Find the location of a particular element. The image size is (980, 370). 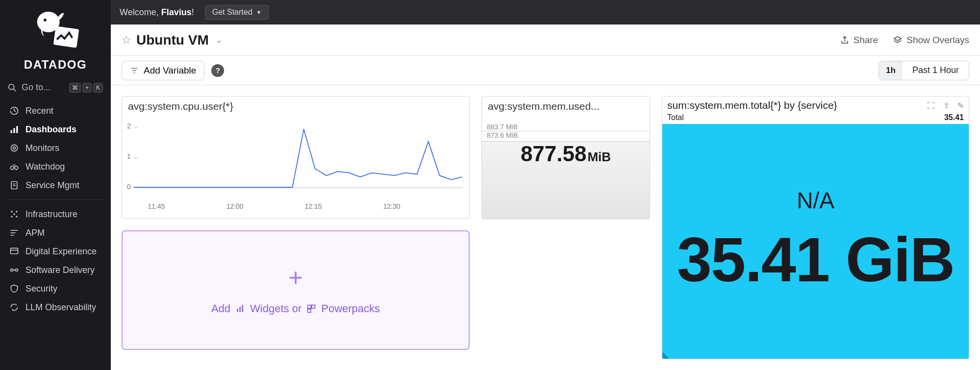

monitor-icon is located at coordinates (14, 148).